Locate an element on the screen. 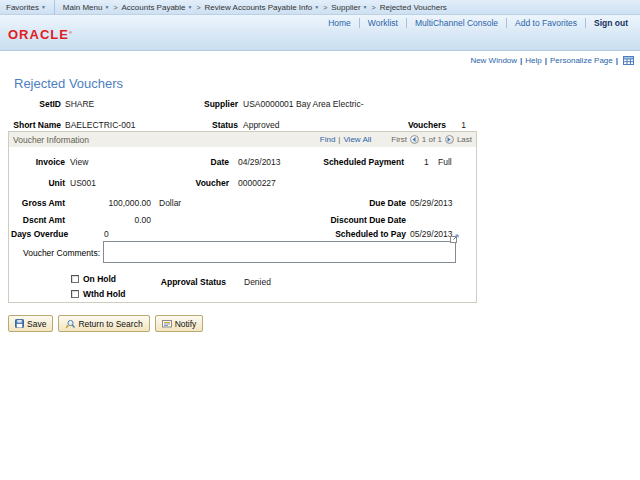 The width and height of the screenshot is (640, 480). return-to-search-icon is located at coordinates (70, 324).